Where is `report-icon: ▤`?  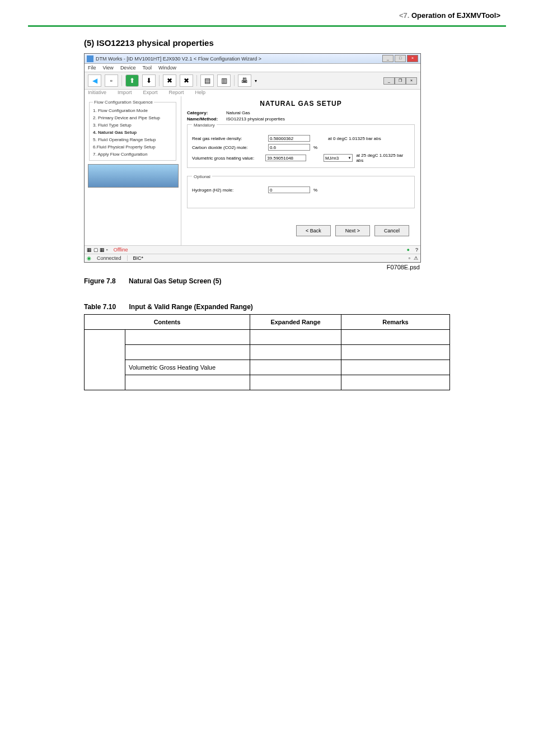
report-icon: ▤ is located at coordinates (207, 81).